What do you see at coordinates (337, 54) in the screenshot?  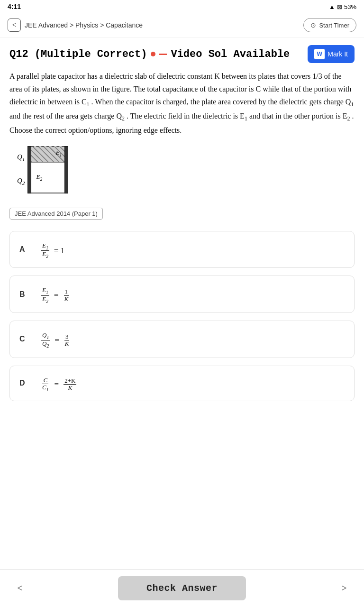 I see `markit-label: Mark It` at bounding box center [337, 54].